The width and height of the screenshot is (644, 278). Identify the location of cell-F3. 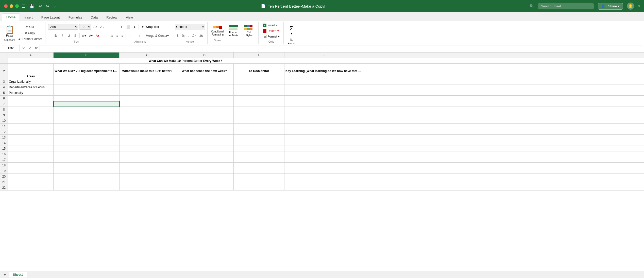
(324, 82).